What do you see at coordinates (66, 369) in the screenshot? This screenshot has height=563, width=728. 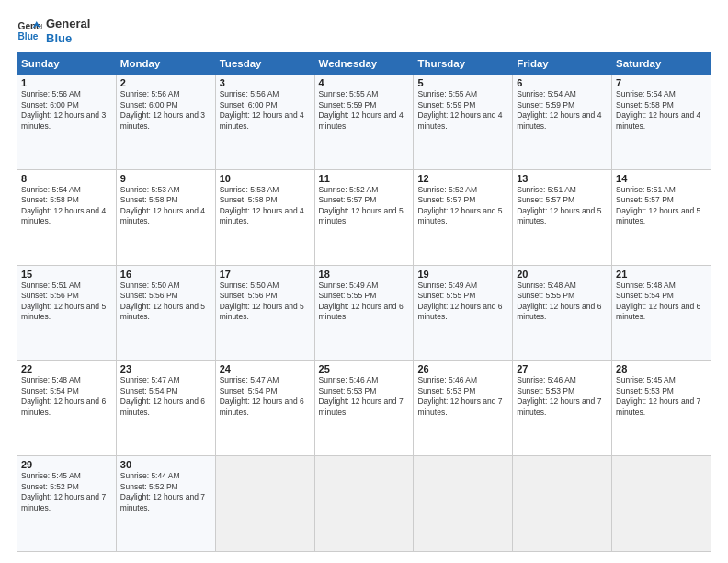 I see `day-number: 22` at bounding box center [66, 369].